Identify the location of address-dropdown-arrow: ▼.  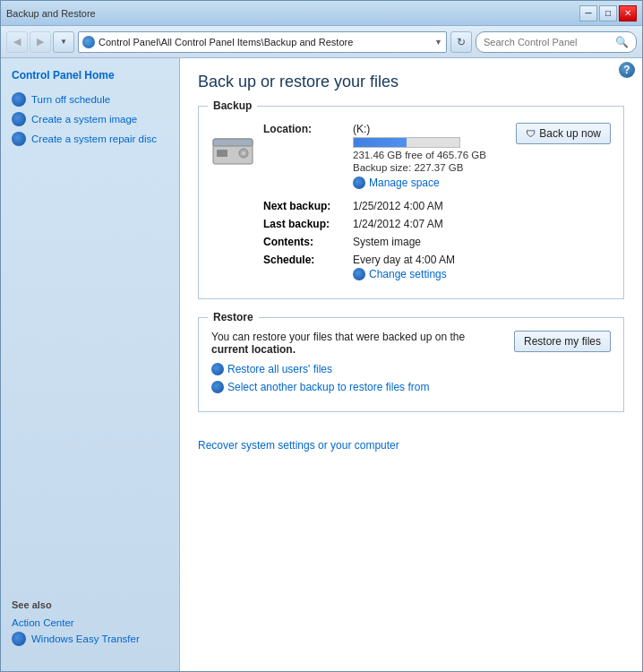
(439, 42).